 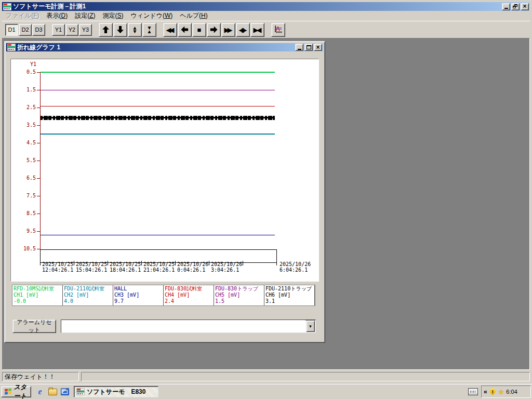 I want to click on x-tick-label: 2025/10/2521:04:26.1, so click(x=160, y=267).